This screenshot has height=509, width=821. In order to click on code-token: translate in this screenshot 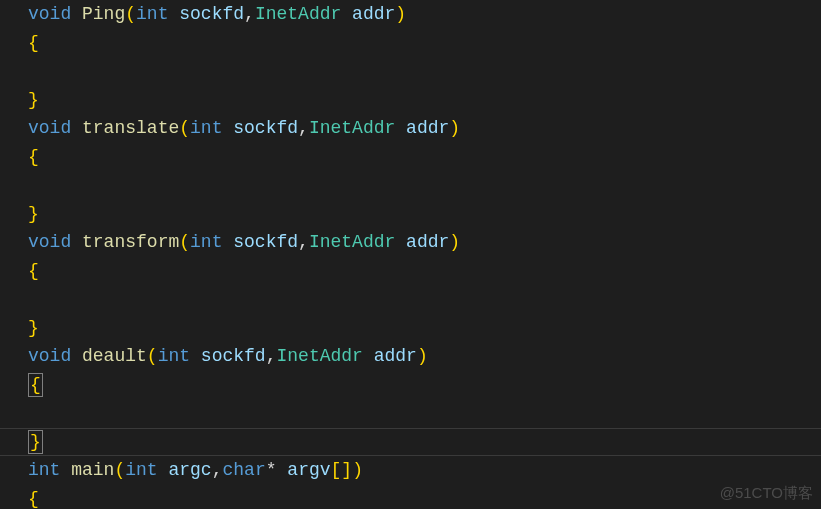, I will do `click(130, 128)`.